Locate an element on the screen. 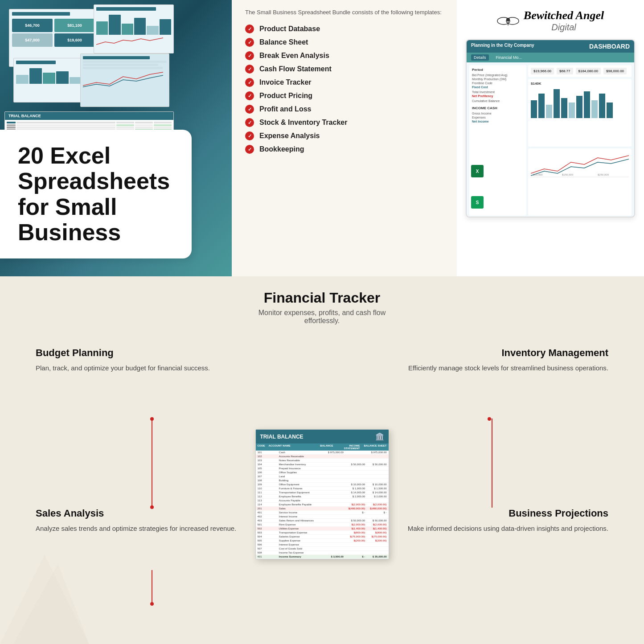 This screenshot has height=644, width=644. table-row: 111 Transportation Equipment $ 14,000.00… is located at coordinates (322, 493).